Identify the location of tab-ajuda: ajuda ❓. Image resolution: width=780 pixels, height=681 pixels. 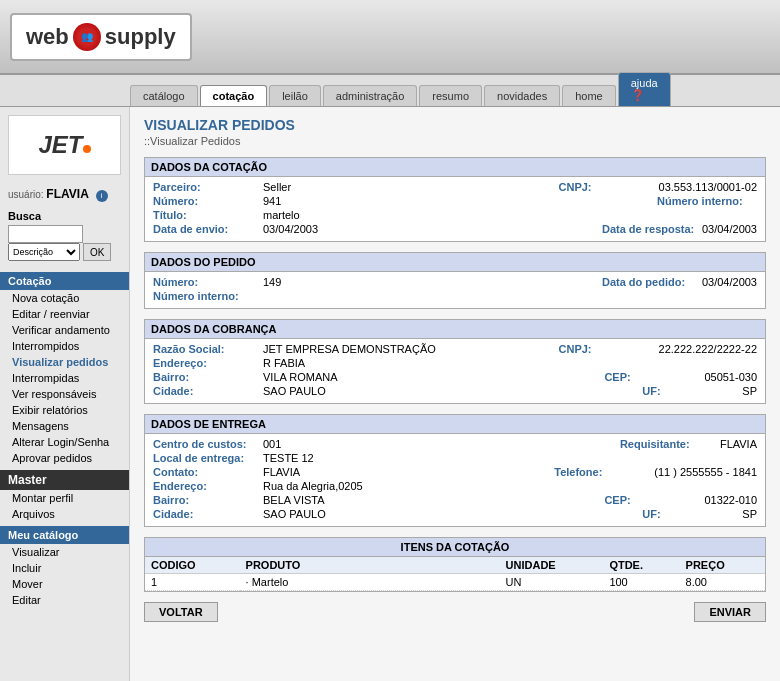
(644, 89).